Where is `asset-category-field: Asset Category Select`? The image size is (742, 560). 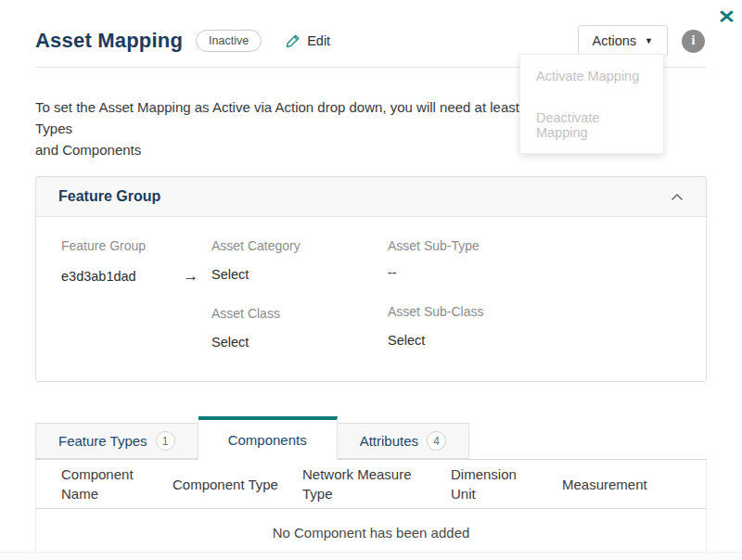
asset-category-field: Asset Category Select is located at coordinates (300, 260).